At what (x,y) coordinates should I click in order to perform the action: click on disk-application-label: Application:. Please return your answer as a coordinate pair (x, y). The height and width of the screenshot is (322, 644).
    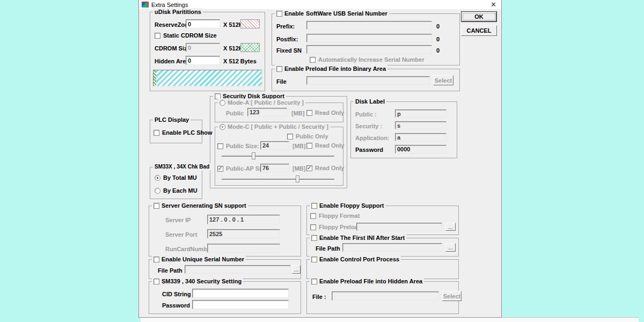
    Looking at the image, I should click on (372, 138).